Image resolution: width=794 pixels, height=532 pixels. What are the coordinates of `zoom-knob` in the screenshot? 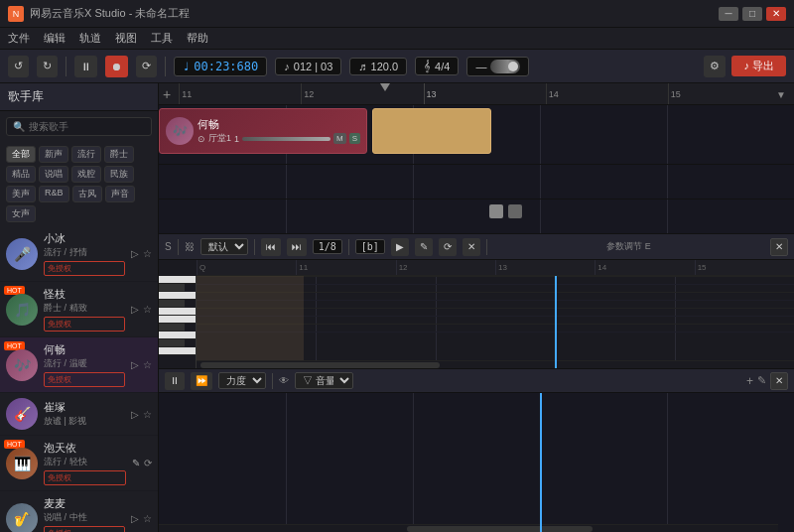 It's located at (505, 66).